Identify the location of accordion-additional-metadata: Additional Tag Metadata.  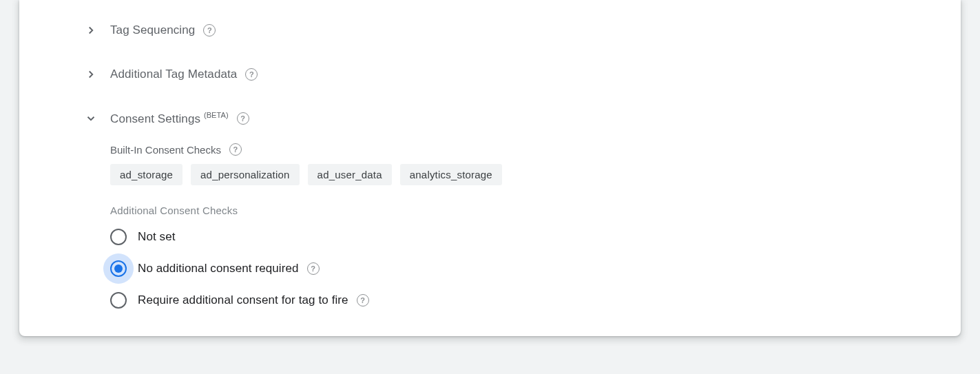
(490, 74).